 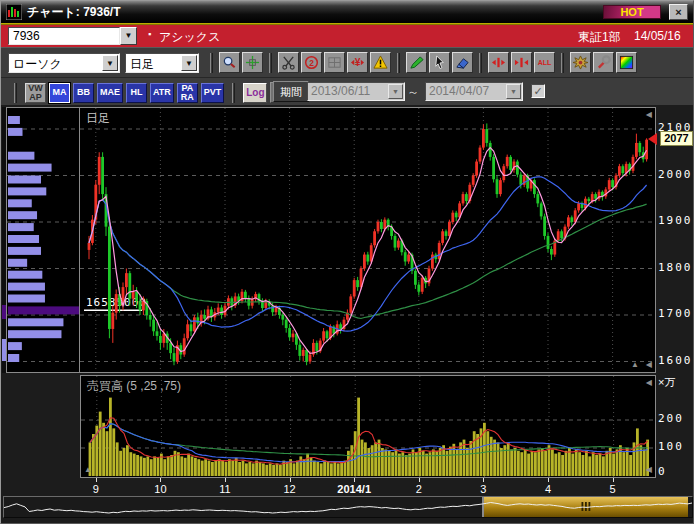 I want to click on price-tick-label: 2000, so click(x=676, y=174).